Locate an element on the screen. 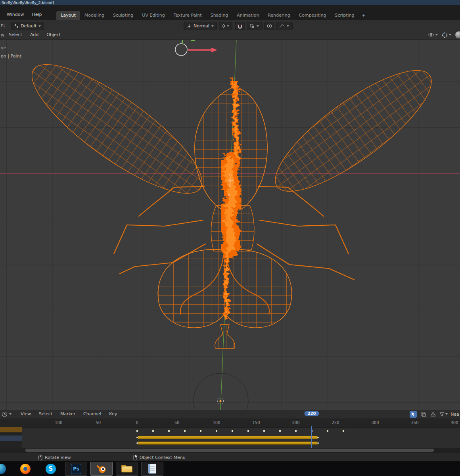 This screenshot has width=460, height=476. show-errors-toggle is located at coordinates (433, 414).